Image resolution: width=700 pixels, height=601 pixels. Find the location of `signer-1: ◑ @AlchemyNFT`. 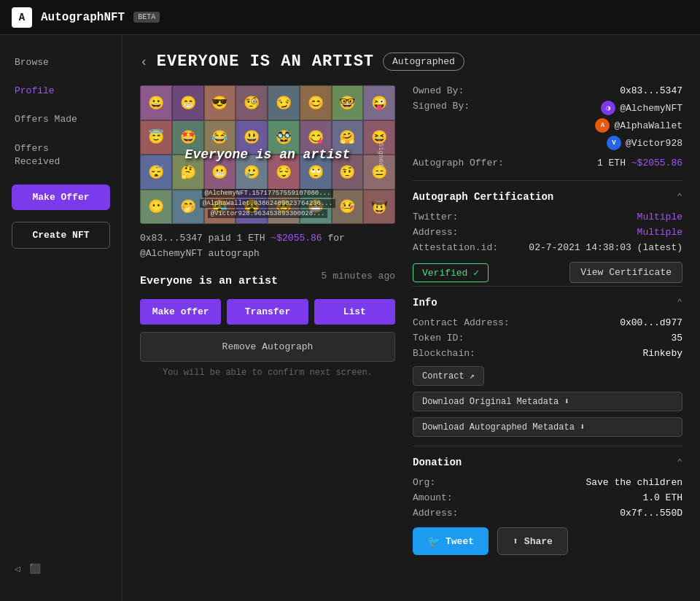

signer-1: ◑ @AlchemyNFT is located at coordinates (642, 108).